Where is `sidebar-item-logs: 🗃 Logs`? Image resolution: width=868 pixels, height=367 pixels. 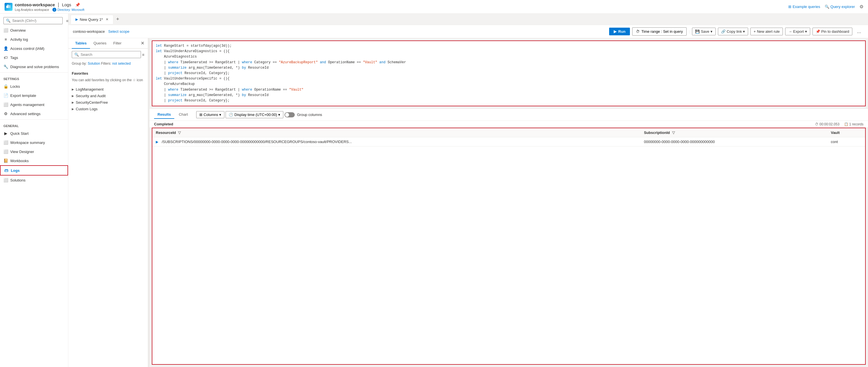 sidebar-item-logs: 🗃 Logs is located at coordinates (34, 171).